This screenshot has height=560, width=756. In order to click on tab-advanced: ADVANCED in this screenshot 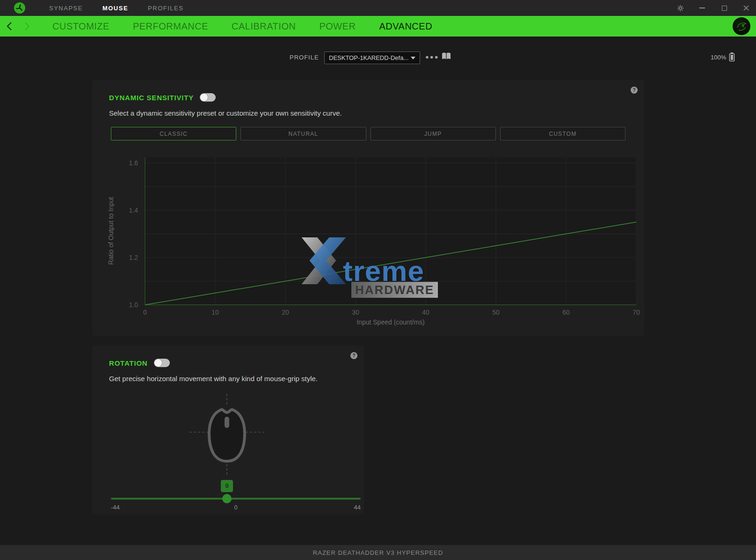, I will do `click(406, 26)`.